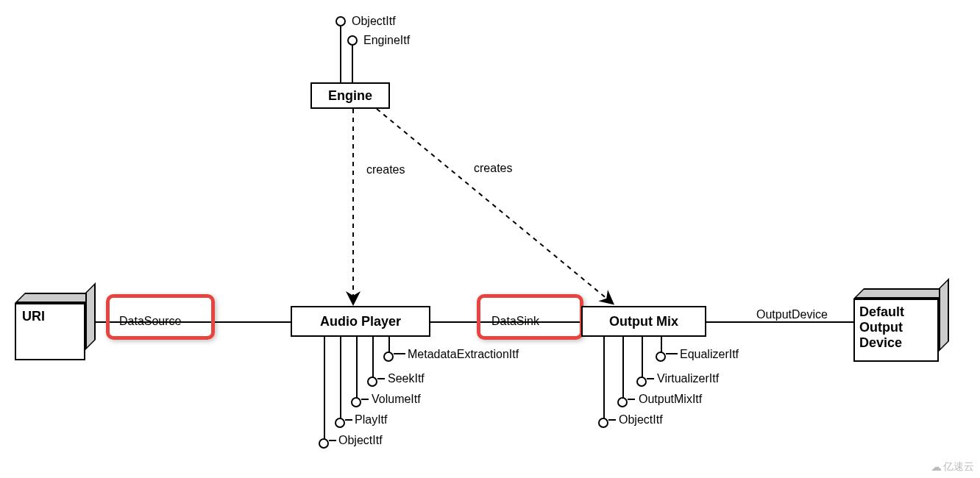 This screenshot has width=980, height=478. I want to click on outputdevice-label: OutputDevice, so click(792, 315).